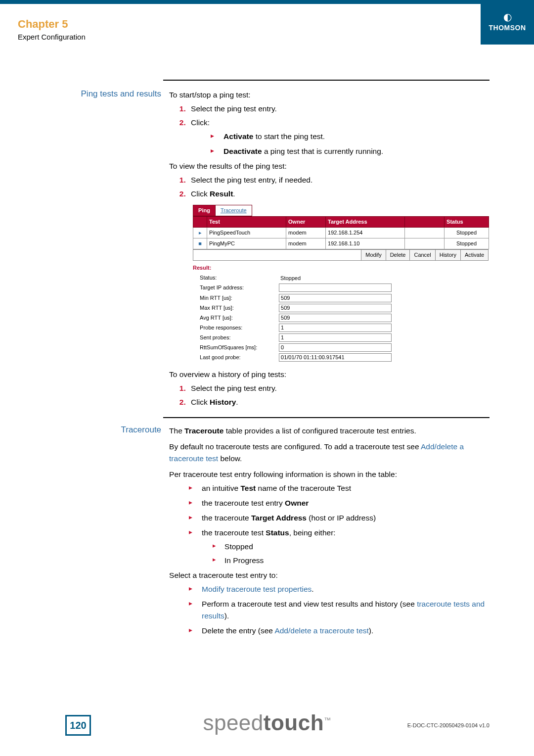 This screenshot has width=534, height=756. I want to click on col-status: Status, so click(467, 222).